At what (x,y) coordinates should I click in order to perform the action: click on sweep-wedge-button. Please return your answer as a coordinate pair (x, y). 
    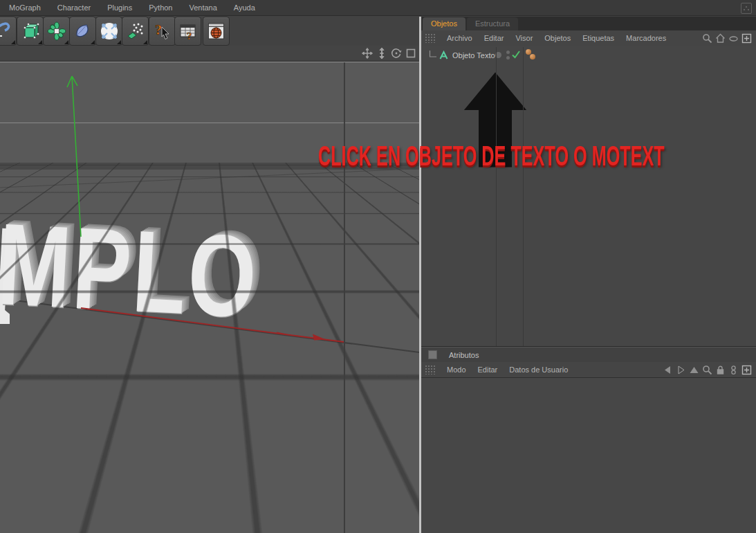
    Looking at the image, I should click on (83, 31).